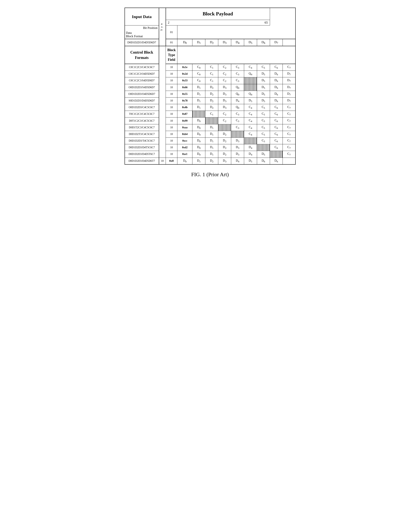 This screenshot has width=420, height=518. Describe the element at coordinates (276, 127) in the screenshot. I see `cbf-c6-9: C6` at that location.